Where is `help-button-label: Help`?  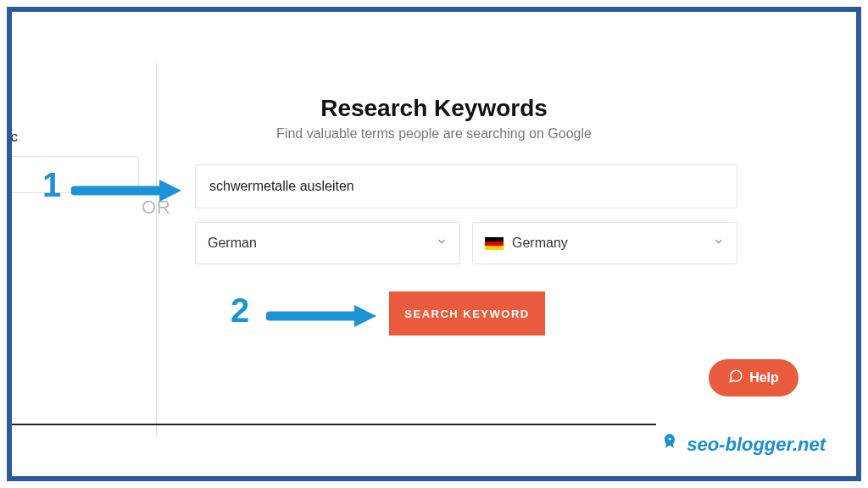 help-button-label: Help is located at coordinates (765, 378).